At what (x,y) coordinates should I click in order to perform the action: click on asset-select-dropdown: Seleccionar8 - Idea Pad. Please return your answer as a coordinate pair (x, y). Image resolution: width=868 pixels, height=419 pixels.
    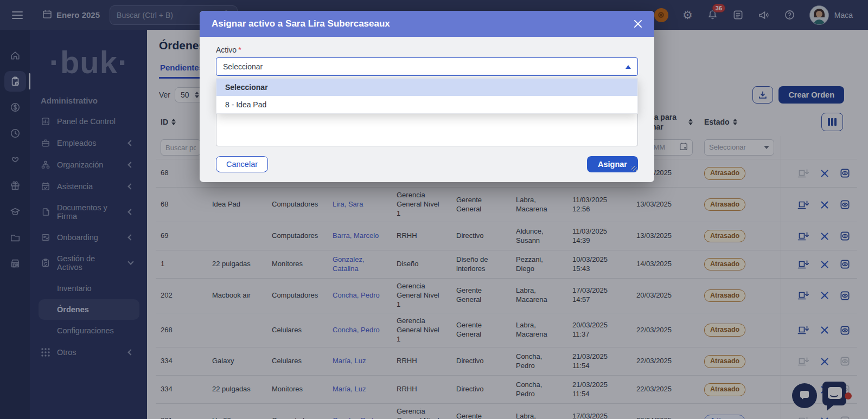
    Looking at the image, I should click on (427, 96).